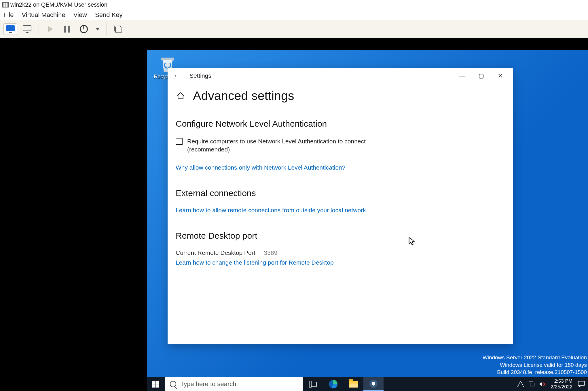 The height and width of the screenshot is (391, 588). Describe the element at coordinates (373, 384) in the screenshot. I see `taskbar-pin-settings` at that location.